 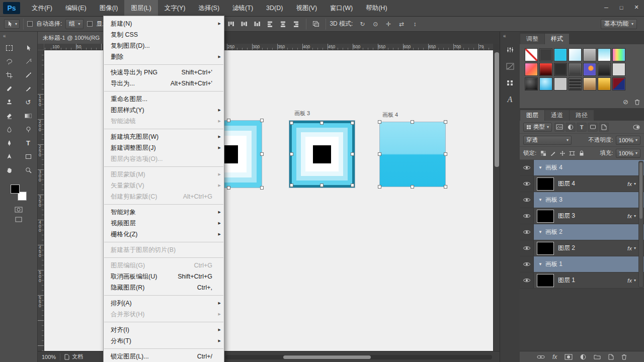 I want to click on style-blue-glossy, so click(x=546, y=84).